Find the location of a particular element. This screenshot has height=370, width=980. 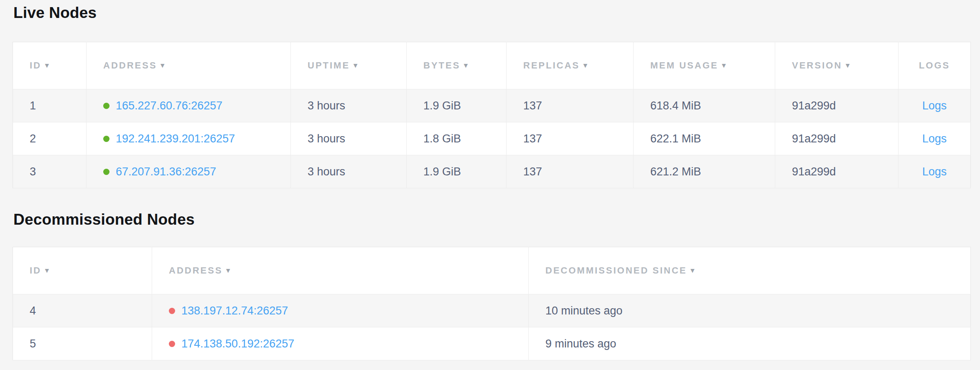

decommissioned-header-row: ID▾ ADDRESS▾ DECOMMISSIONED SINCE▾ is located at coordinates (492, 271).